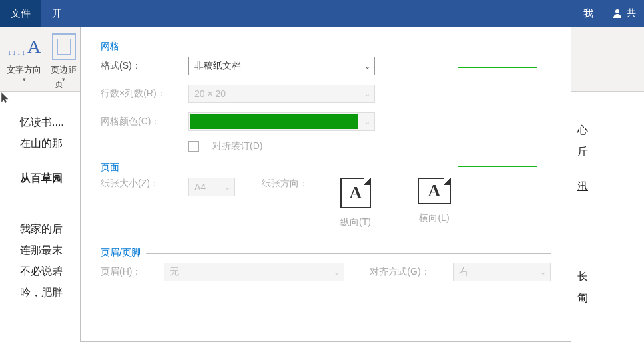 This screenshot has width=644, height=342. Describe the element at coordinates (356, 203) in the screenshot. I see `portrait-option: A 纵向(T)` at that location.